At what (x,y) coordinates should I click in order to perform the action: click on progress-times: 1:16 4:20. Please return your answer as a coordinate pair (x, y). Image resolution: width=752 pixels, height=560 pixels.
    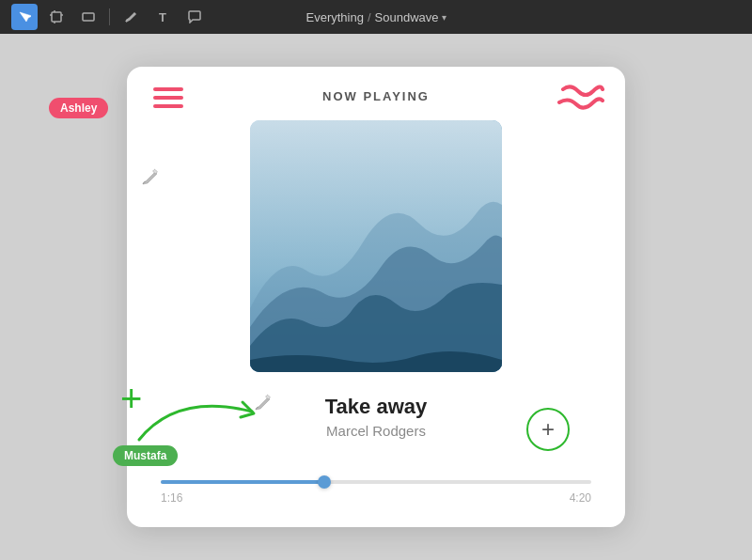
    Looking at the image, I should click on (376, 498).